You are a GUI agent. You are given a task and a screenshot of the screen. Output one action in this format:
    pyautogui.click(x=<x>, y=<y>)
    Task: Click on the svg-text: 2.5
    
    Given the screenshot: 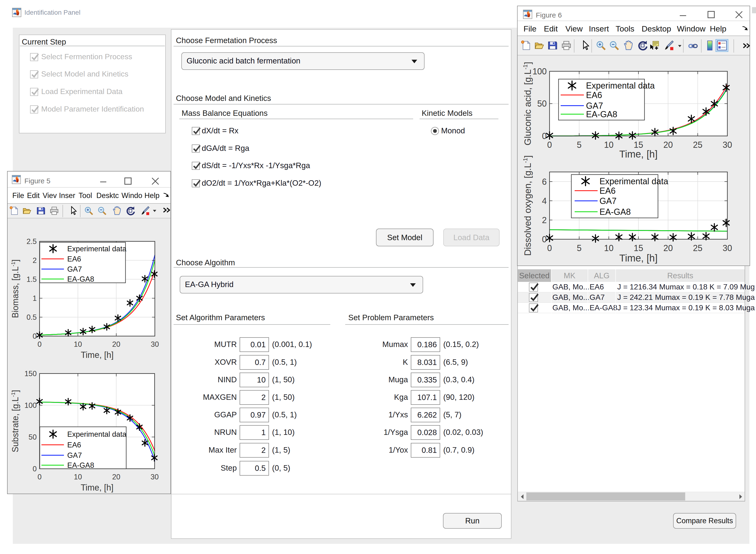 What is the action you would take?
    pyautogui.click(x=32, y=241)
    